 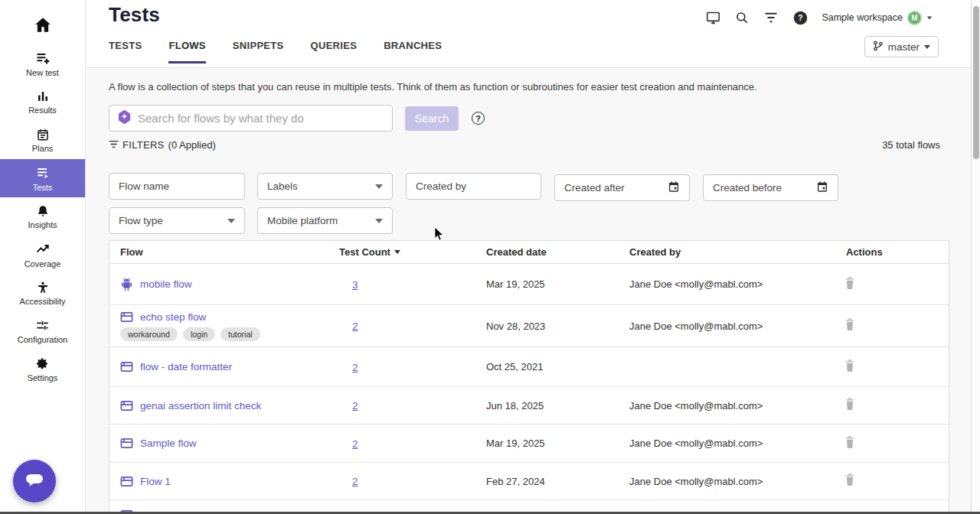 What do you see at coordinates (364, 252) in the screenshot?
I see `column-header-label: Test Count` at bounding box center [364, 252].